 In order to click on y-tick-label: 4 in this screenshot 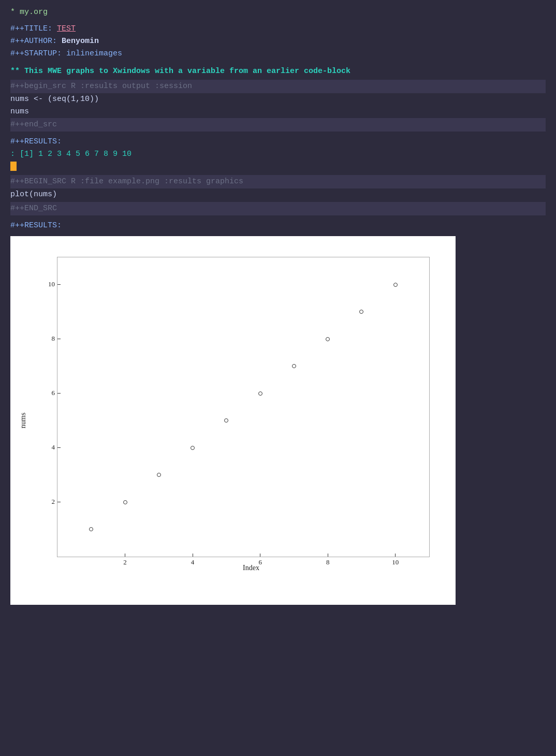, I will do `click(54, 447)`.